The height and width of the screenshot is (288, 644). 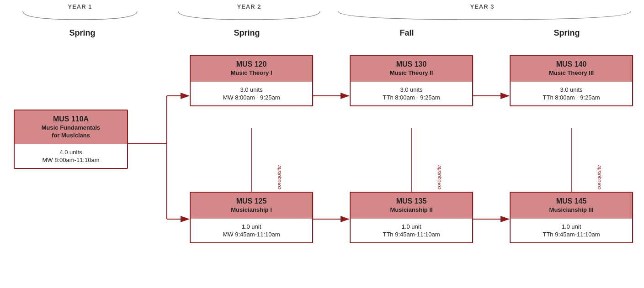 What do you see at coordinates (571, 205) in the screenshot?
I see `card-mus145-header: MUS 145 Musicianship III` at bounding box center [571, 205].